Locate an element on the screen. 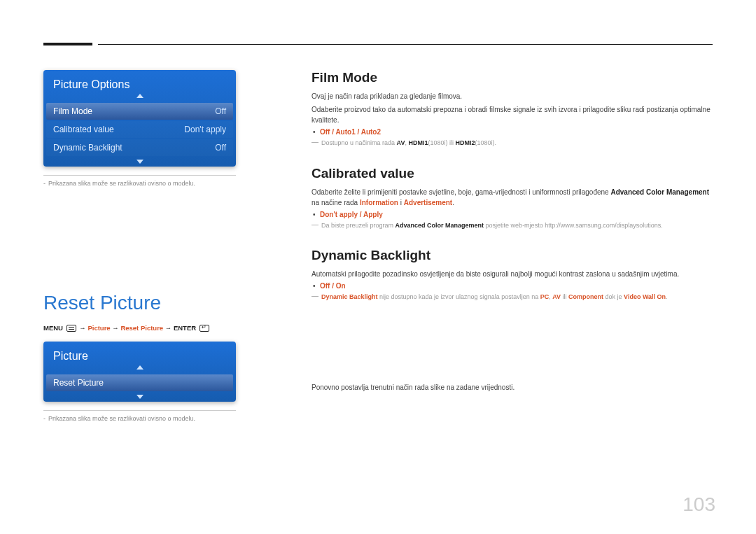 The width and height of the screenshot is (756, 534). breadcrumb: MENU → Picture → Reset Picture → ENTER is located at coordinates (140, 328).